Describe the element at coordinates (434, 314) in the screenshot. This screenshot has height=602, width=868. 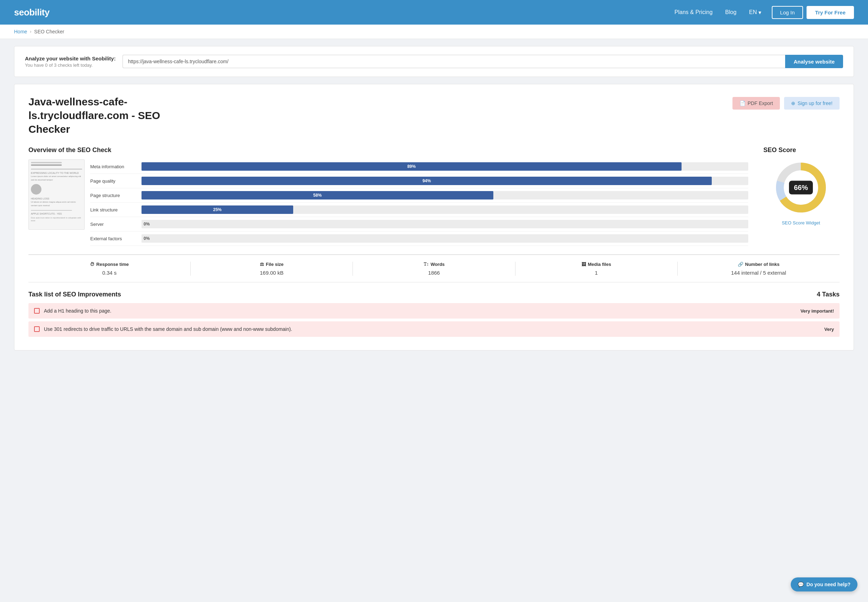
I see `task-section: Task list of SEO Improvements 4 Tasks Ad…` at that location.